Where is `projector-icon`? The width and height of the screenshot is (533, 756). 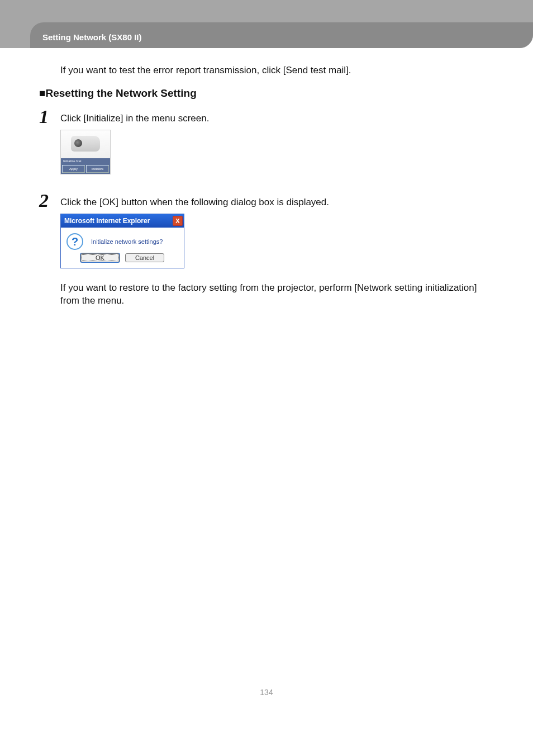 projector-icon is located at coordinates (85, 144).